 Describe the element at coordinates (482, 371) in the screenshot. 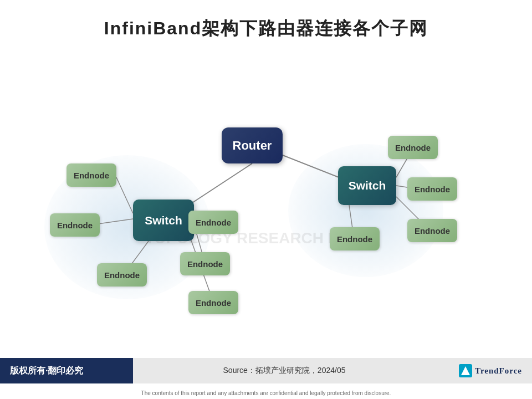

I see `brand-logo: TrendForce` at that location.